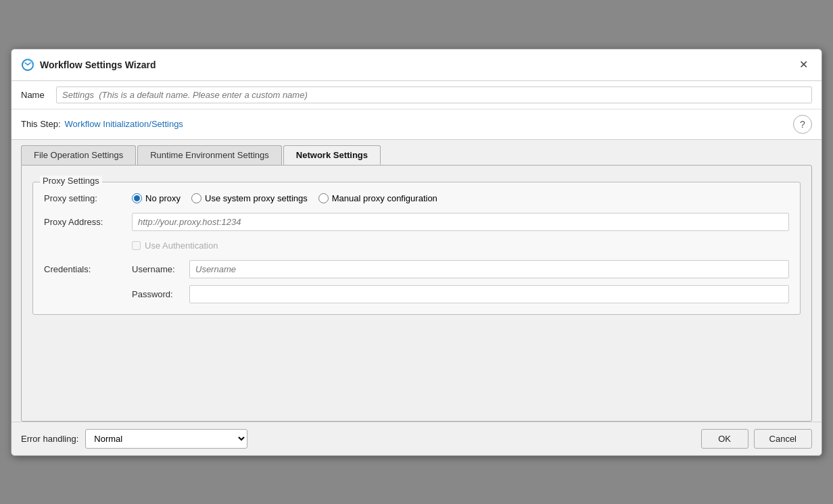  What do you see at coordinates (78, 155) in the screenshot?
I see `tab-file-operations: File Operation Settings` at bounding box center [78, 155].